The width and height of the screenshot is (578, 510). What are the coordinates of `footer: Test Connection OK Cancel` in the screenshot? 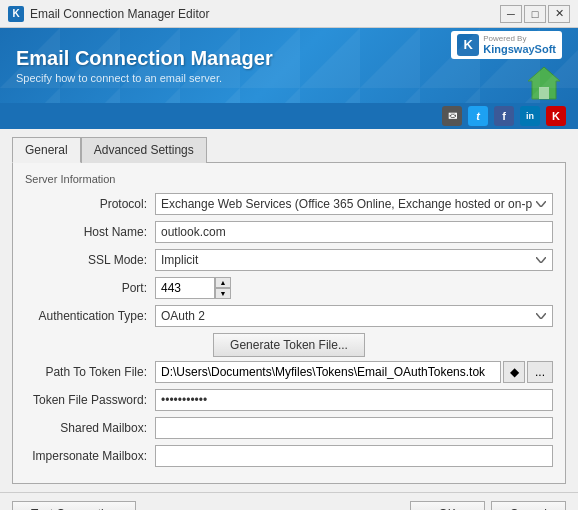 It's located at (289, 501).